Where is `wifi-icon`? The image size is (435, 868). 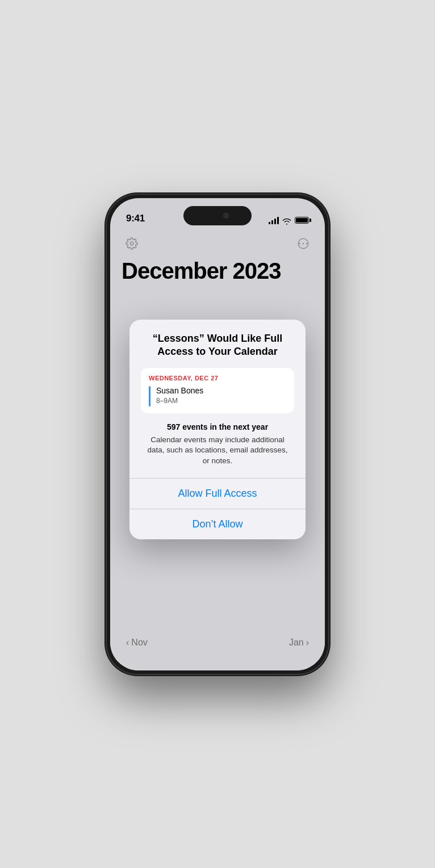 wifi-icon is located at coordinates (287, 220).